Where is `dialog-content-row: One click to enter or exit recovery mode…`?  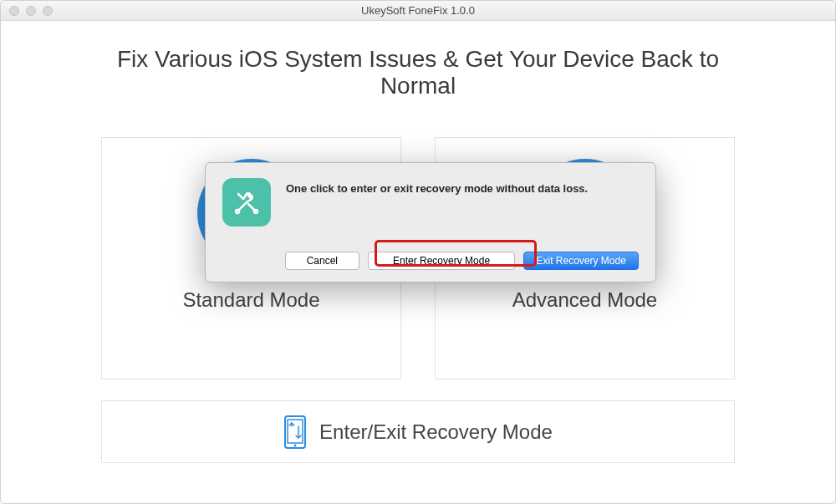 dialog-content-row: One click to enter or exit recovery mode… is located at coordinates (431, 202).